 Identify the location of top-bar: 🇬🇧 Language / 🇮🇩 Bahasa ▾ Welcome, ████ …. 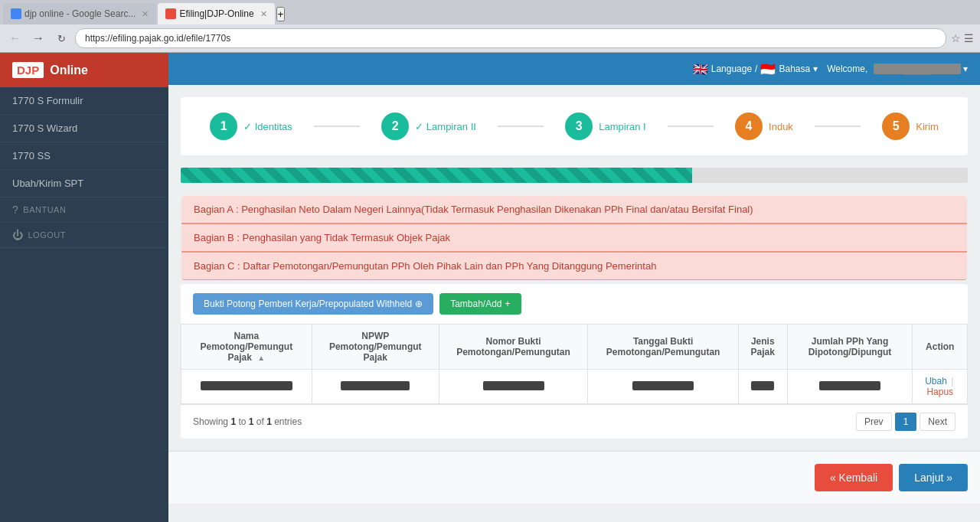
(574, 69).